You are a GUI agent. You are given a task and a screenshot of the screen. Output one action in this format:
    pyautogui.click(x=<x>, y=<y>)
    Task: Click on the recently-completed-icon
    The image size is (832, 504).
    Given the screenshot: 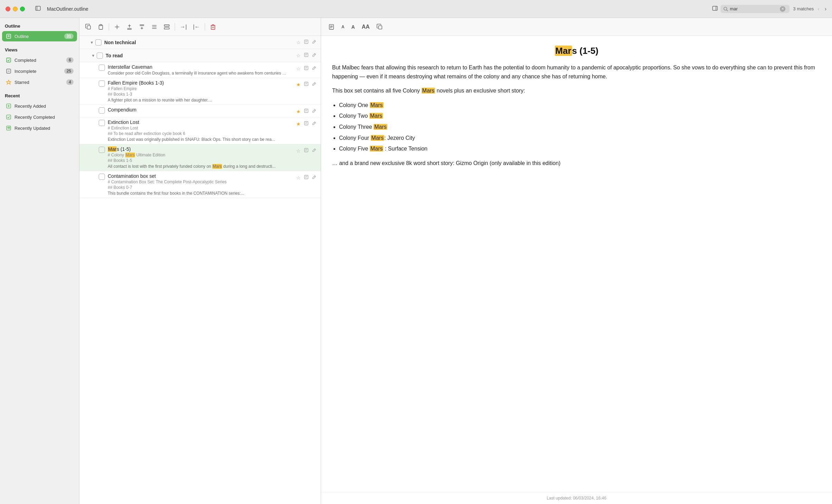 What is the action you would take?
    pyautogui.click(x=9, y=117)
    